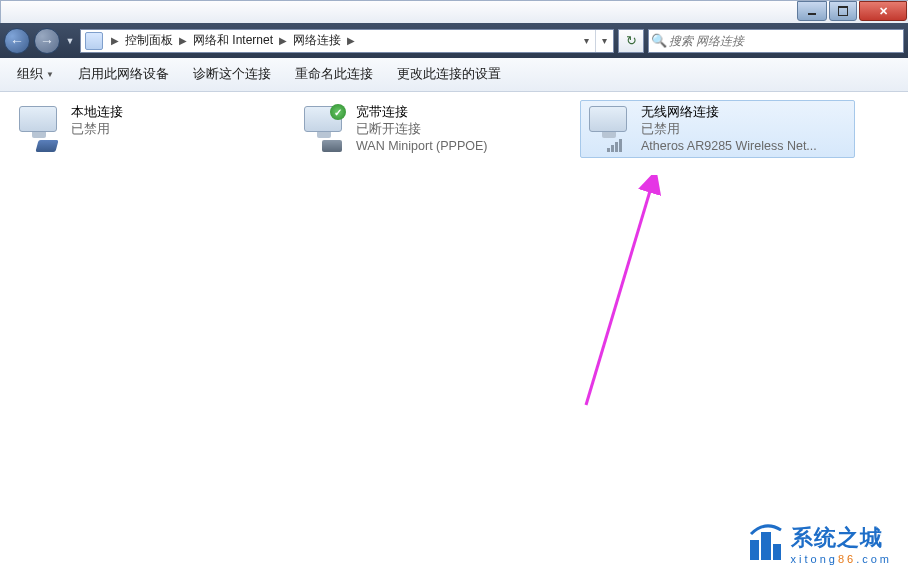 This screenshot has width=908, height=577. What do you see at coordinates (334, 74) in the screenshot?
I see `rename-button: 重命名此连接` at bounding box center [334, 74].